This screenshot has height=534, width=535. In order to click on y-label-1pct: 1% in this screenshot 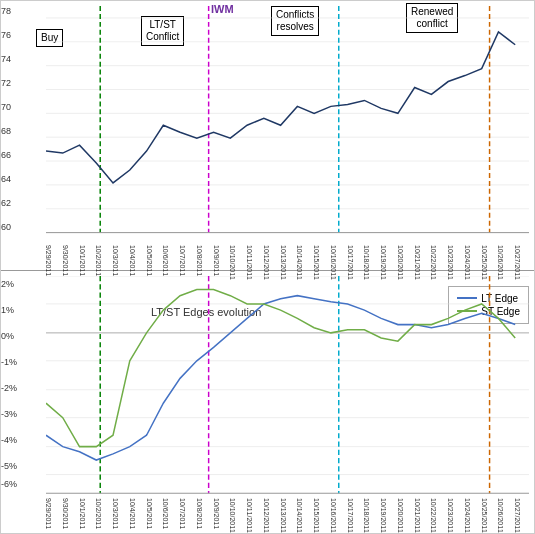, I will do `click(8, 310)`.